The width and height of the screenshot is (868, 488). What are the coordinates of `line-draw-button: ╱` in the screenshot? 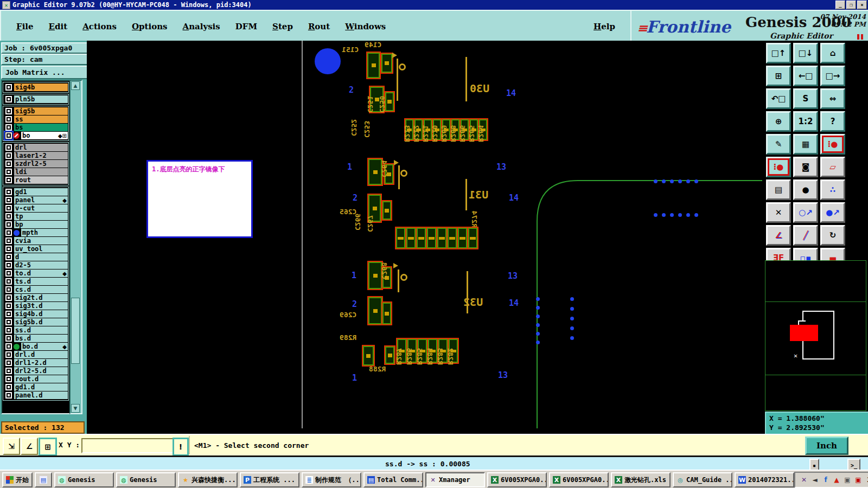 It's located at (806, 235).